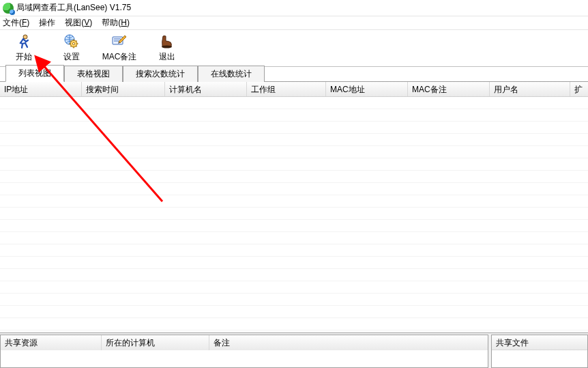 The width and height of the screenshot is (588, 368). What do you see at coordinates (449, 89) in the screenshot?
I see `col-mac-remark: MAC备注` at bounding box center [449, 89].